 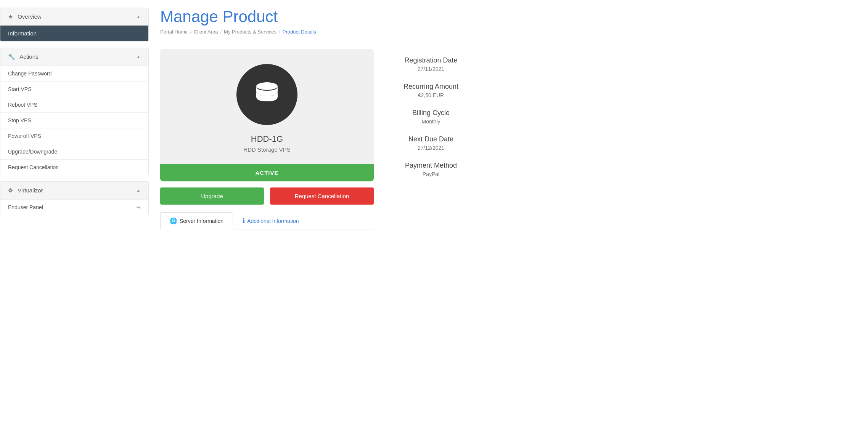 What do you see at coordinates (267, 139) in the screenshot?
I see `product-section: HDD-1G HDD Storage VPS ACTIVE Upgrade Re…` at bounding box center [267, 139].